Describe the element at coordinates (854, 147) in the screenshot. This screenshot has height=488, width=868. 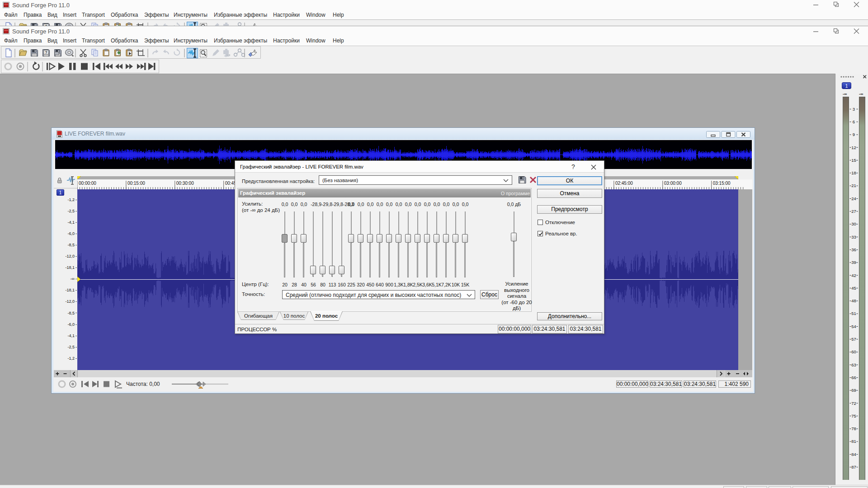
I see `svg-text: 12` at that location.